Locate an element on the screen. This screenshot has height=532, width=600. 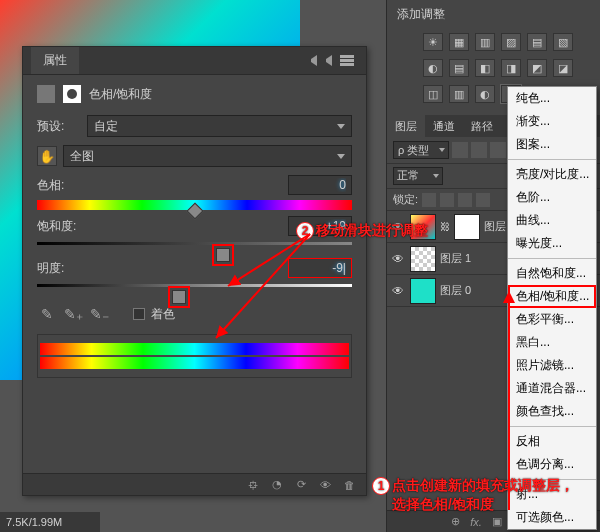
channel-select: 全图 is located at coordinates (208, 156).